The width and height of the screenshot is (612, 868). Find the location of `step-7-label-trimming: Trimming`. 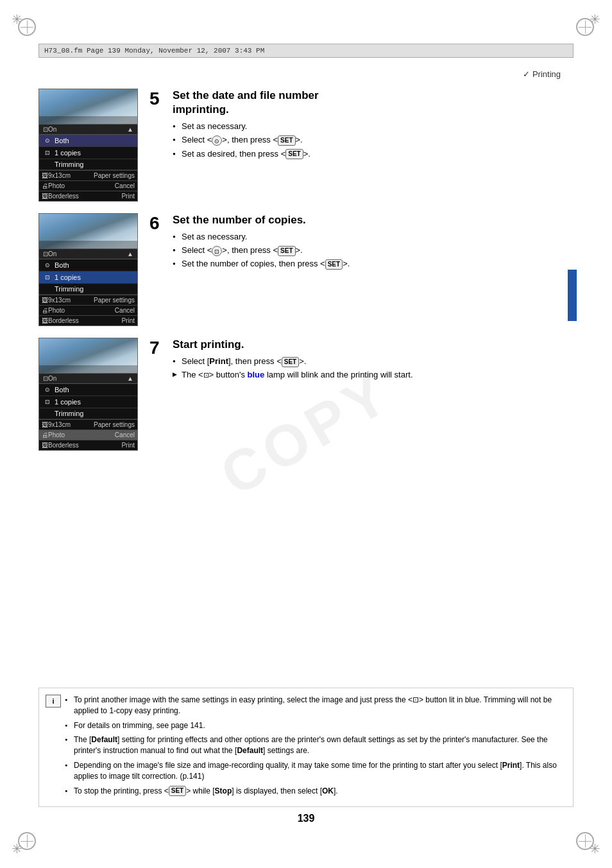

step-7-label-trimming: Trimming is located at coordinates (63, 413).